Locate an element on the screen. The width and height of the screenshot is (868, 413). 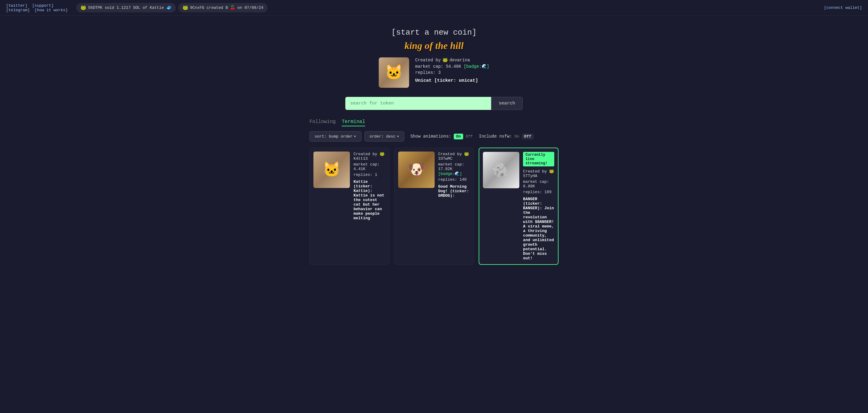
featured-replies-count: 3 is located at coordinates (439, 73).